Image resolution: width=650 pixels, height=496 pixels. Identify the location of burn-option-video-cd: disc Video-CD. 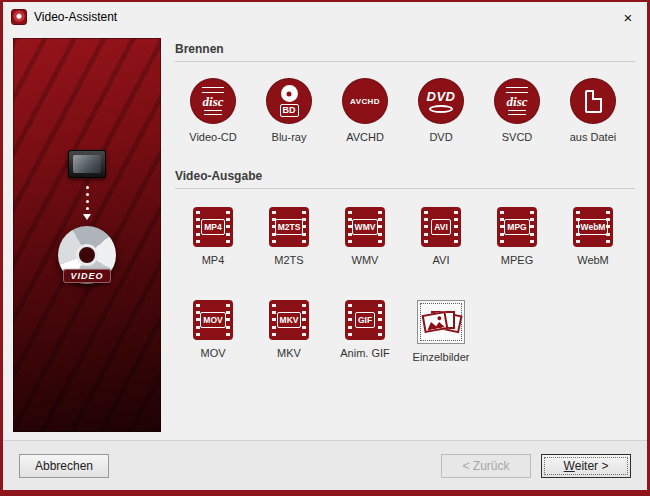
(213, 110).